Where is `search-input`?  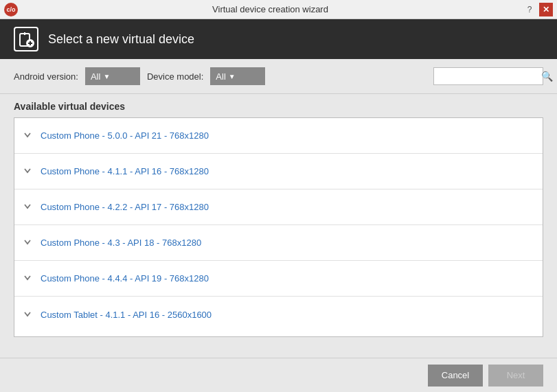
search-input is located at coordinates (490, 76).